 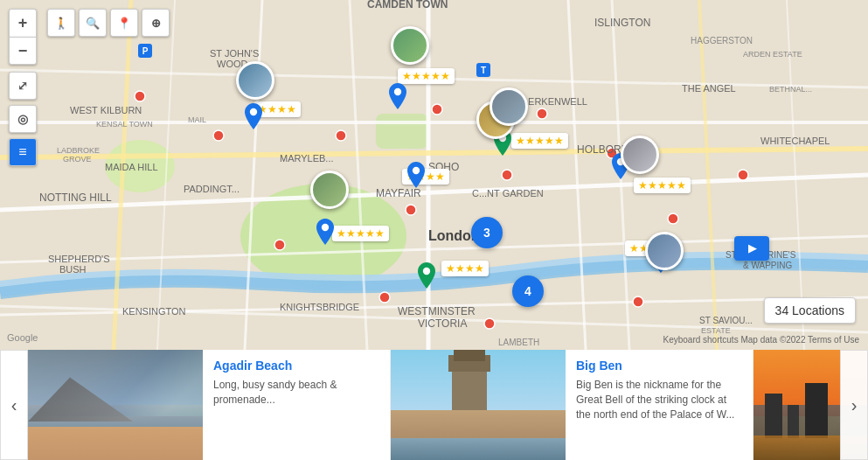 What do you see at coordinates (465, 268) in the screenshot?
I see `stars-rating-6: ★★★★` at bounding box center [465, 268].